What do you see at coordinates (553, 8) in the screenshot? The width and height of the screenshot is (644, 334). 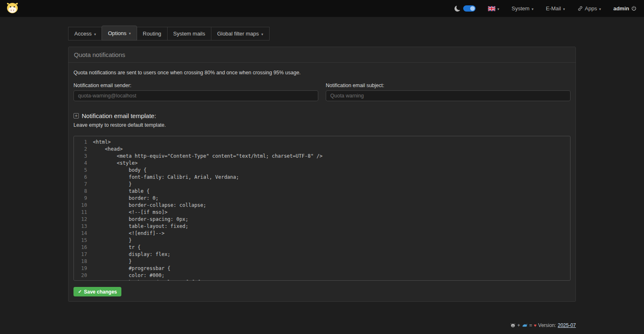 I see `menu-email-label: E-Mail` at bounding box center [553, 8].